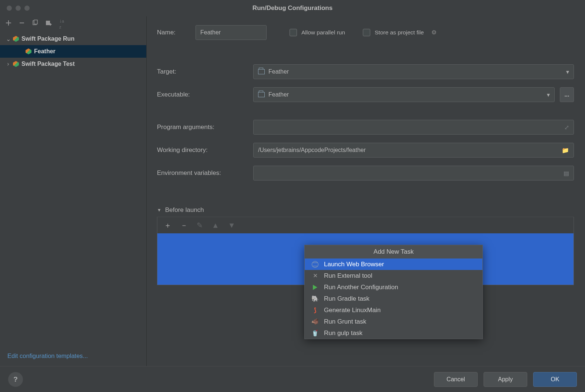  I want to click on tree-item-label: Swift Package Run, so click(48, 39).